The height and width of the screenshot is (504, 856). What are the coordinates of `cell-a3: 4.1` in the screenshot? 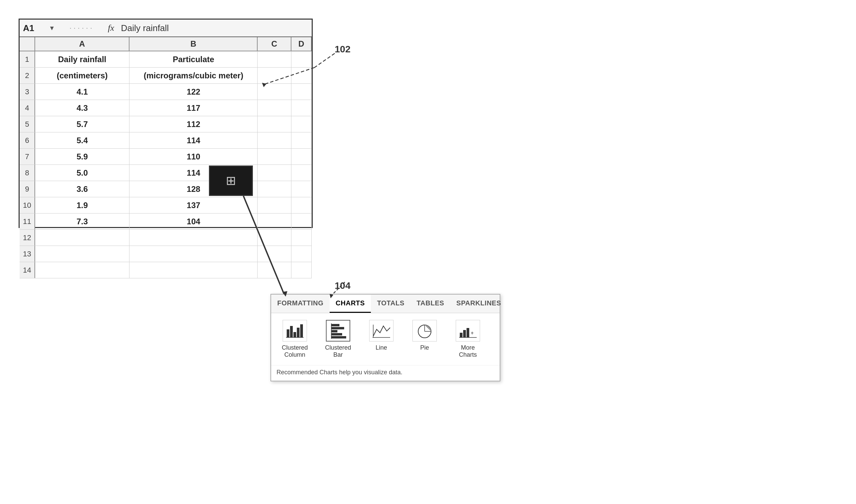 It's located at (82, 92).